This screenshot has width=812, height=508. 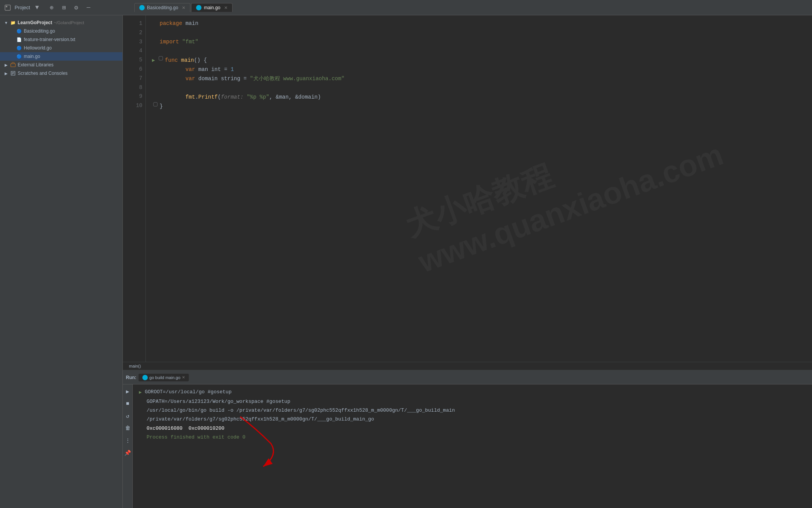 I want to click on tab-main-label: main.go, so click(x=212, y=8).